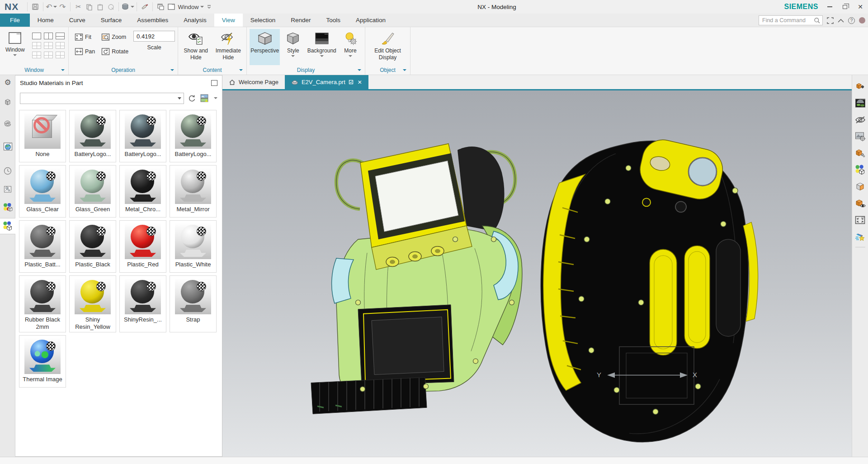  What do you see at coordinates (111, 7) in the screenshot?
I see `copy-display-icon` at bounding box center [111, 7].